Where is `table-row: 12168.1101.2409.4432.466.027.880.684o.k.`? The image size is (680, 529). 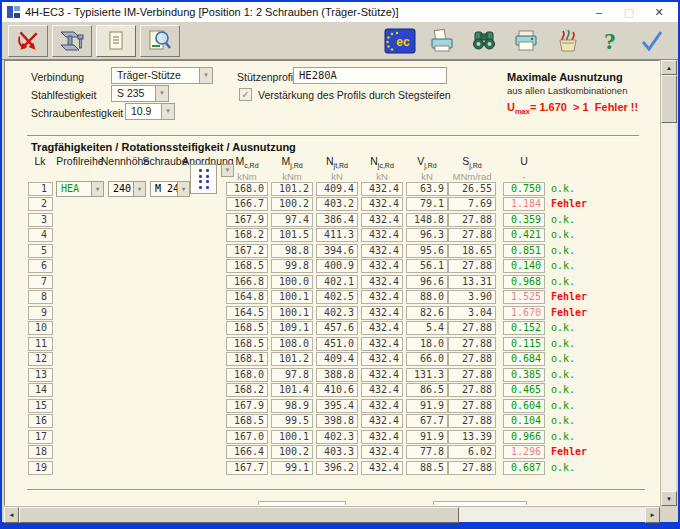 table-row: 12168.1101.2409.4432.466.027.880.684o.k. is located at coordinates (332, 360).